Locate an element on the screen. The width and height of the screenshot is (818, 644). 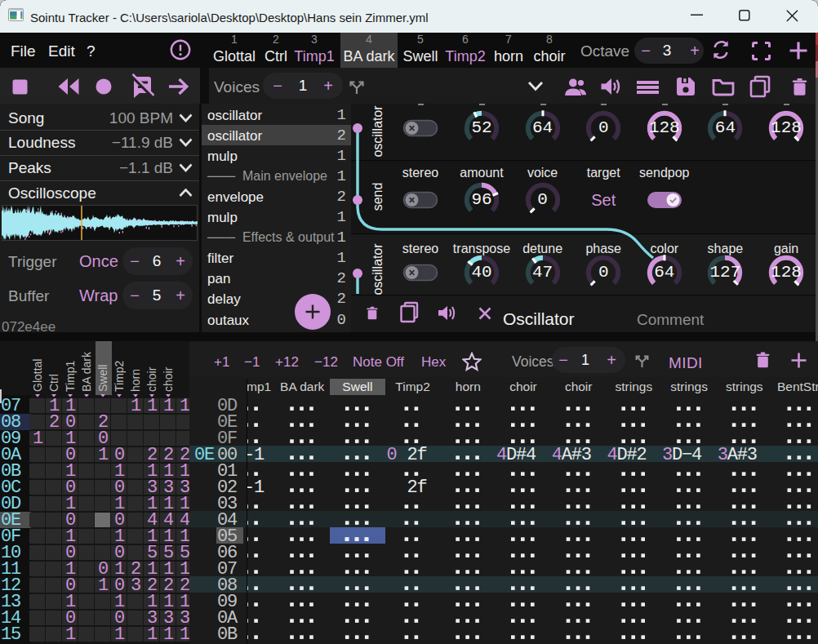
svg-text: Timp2 is located at coordinates (119, 375).